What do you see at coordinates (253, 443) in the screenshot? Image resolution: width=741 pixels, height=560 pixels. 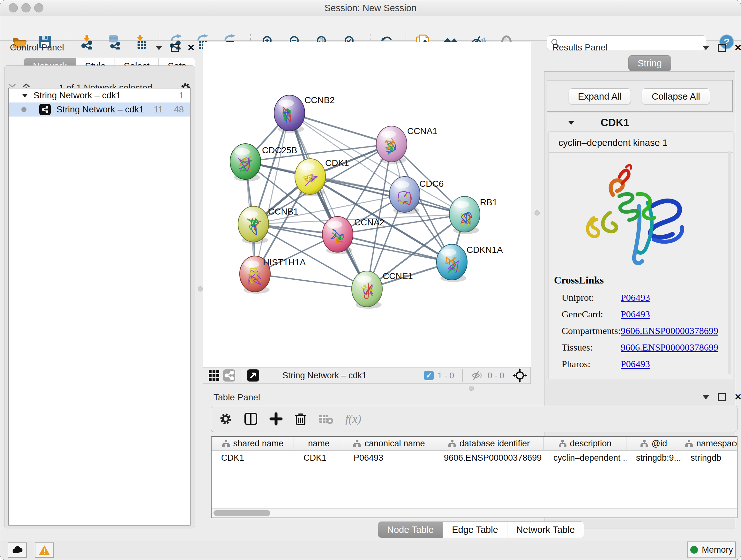 I see `column-header-shared-name: shared name` at bounding box center [253, 443].